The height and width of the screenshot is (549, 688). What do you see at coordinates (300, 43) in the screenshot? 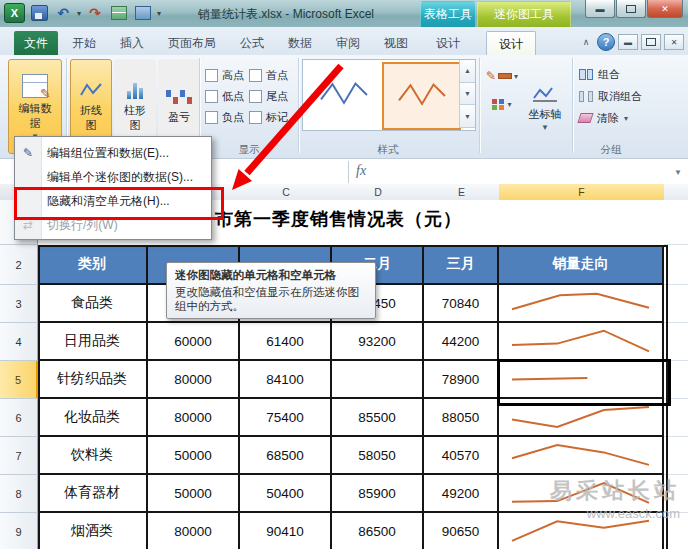
I see `tab-4: 数据` at bounding box center [300, 43].